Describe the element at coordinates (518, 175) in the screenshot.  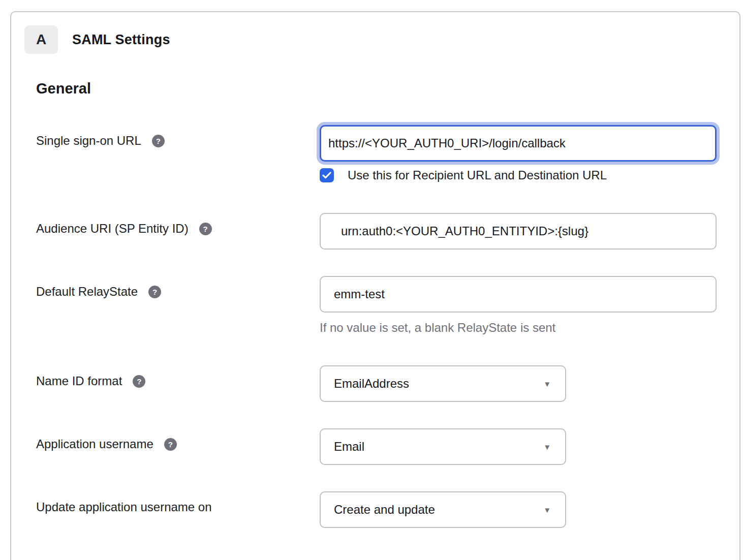
I see `recipient-url-checkbox-row: Use this for Recipient URL and Destinati…` at that location.